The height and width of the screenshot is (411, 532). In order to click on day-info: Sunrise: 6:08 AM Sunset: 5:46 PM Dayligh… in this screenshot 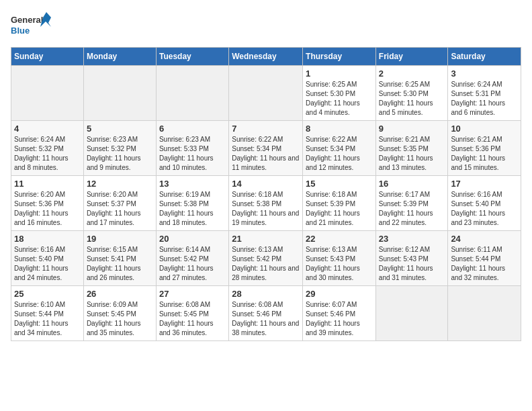, I will do `click(266, 319)`.